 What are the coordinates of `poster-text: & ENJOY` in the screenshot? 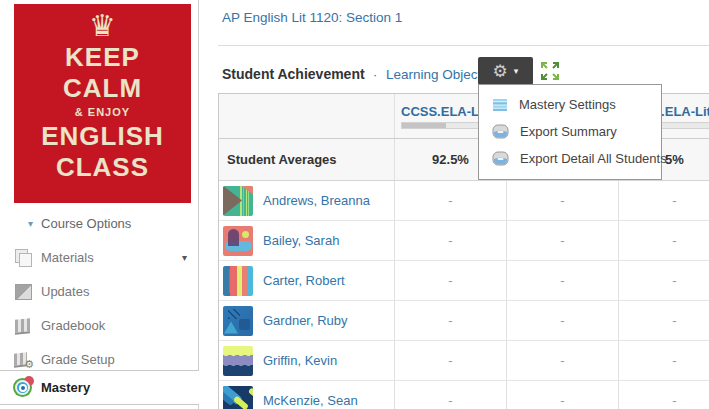 It's located at (102, 112).